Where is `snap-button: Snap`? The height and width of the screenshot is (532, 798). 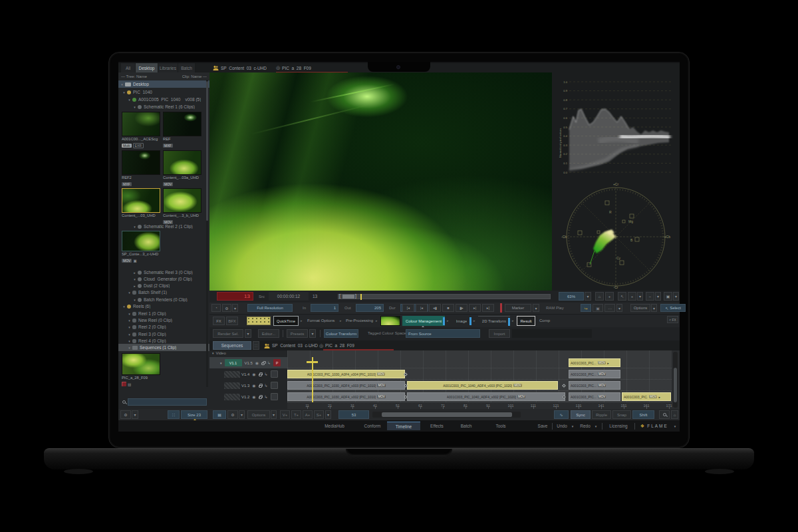
snap-button: Snap is located at coordinates (622, 415).